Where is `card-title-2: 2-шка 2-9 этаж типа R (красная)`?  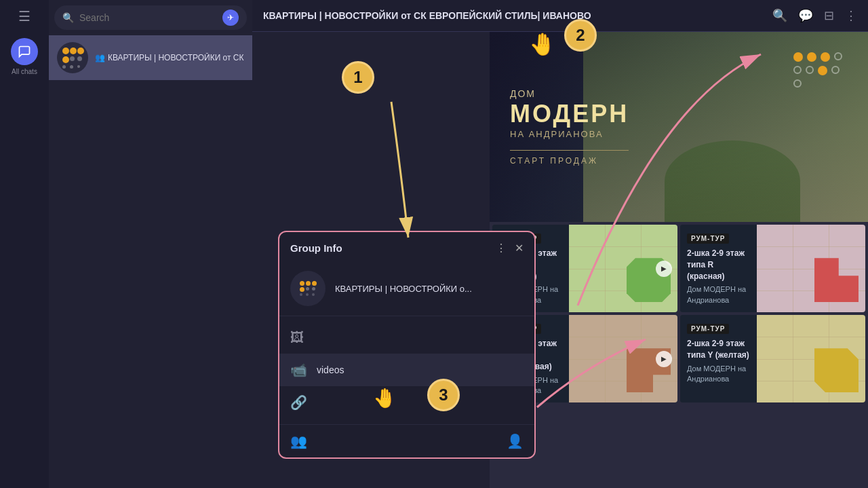 card-title-2: 2-шка 2-9 этаж типа R (красная) is located at coordinates (719, 265).